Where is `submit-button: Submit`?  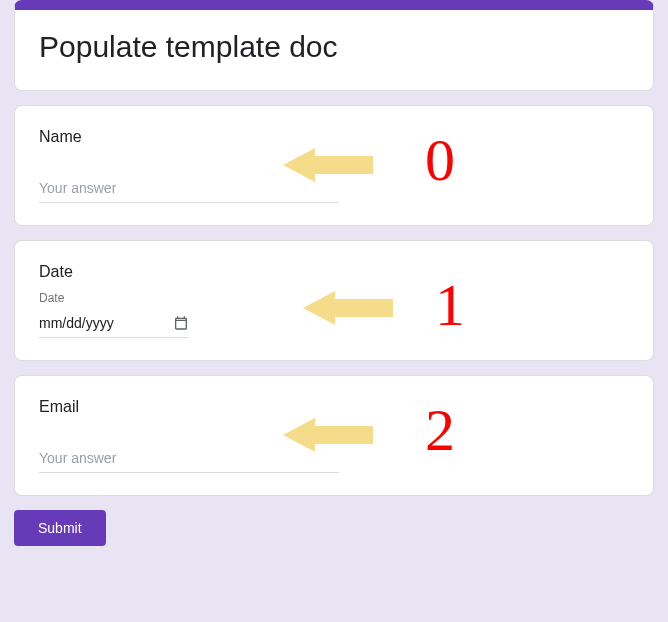 submit-button: Submit is located at coordinates (60, 528).